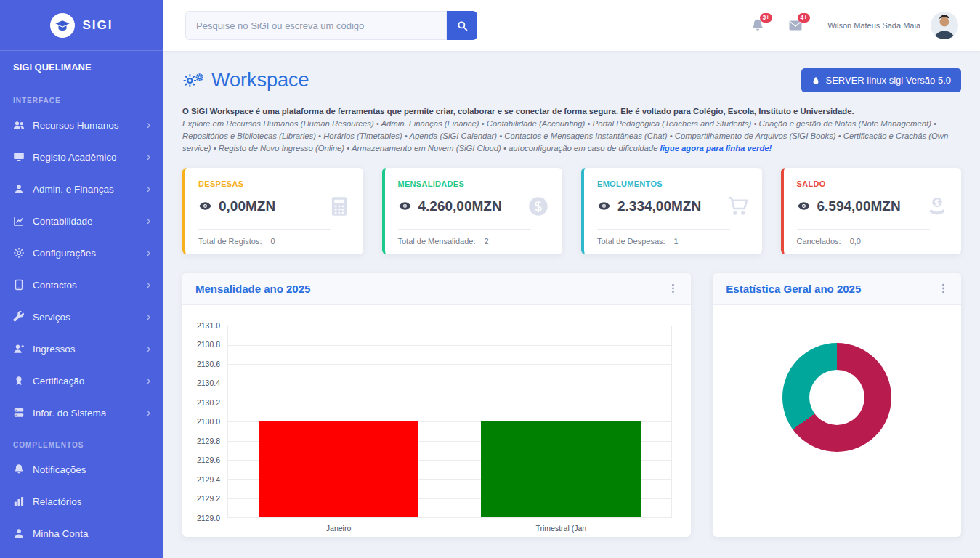  Describe the element at coordinates (777, 25) in the screenshot. I see `topbar-icons: 3+ 4+` at that location.